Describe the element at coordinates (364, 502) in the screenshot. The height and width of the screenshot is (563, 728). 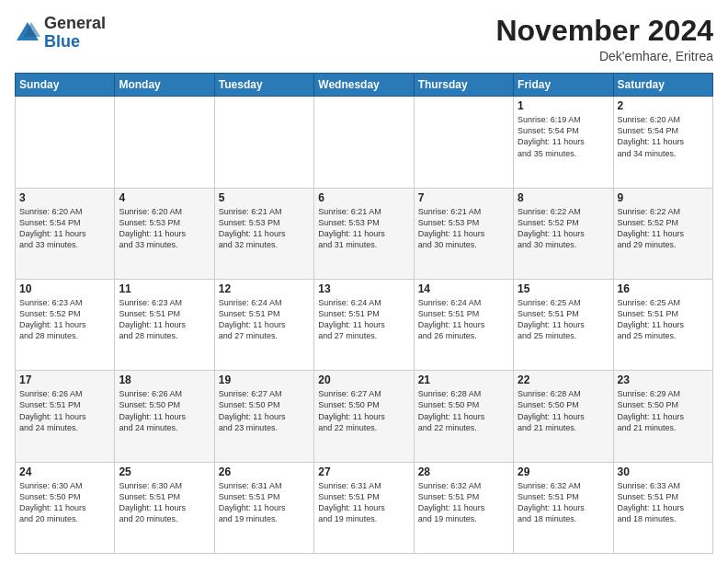
I see `day-info: Sunrise: 6:31 AM Sunset: 5:51 PM Dayligh…` at that location.